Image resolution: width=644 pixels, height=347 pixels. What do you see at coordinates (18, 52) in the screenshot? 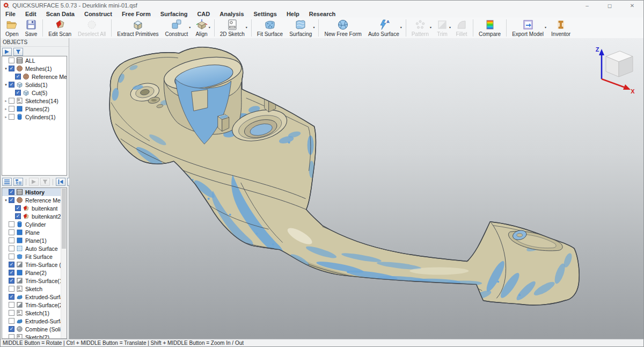
I see `objects-filter-button` at bounding box center [18, 52].